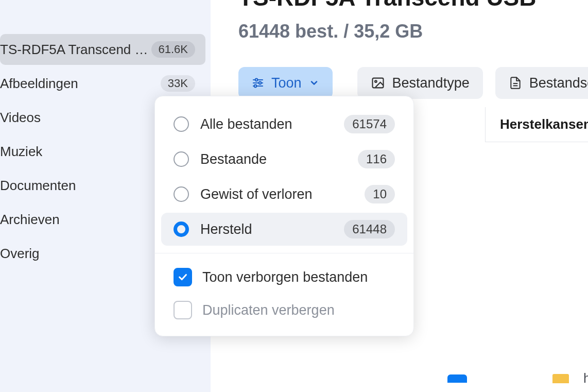 This screenshot has height=392, width=588. Describe the element at coordinates (20, 253) in the screenshot. I see `sidebar-item-label: Overig` at that location.